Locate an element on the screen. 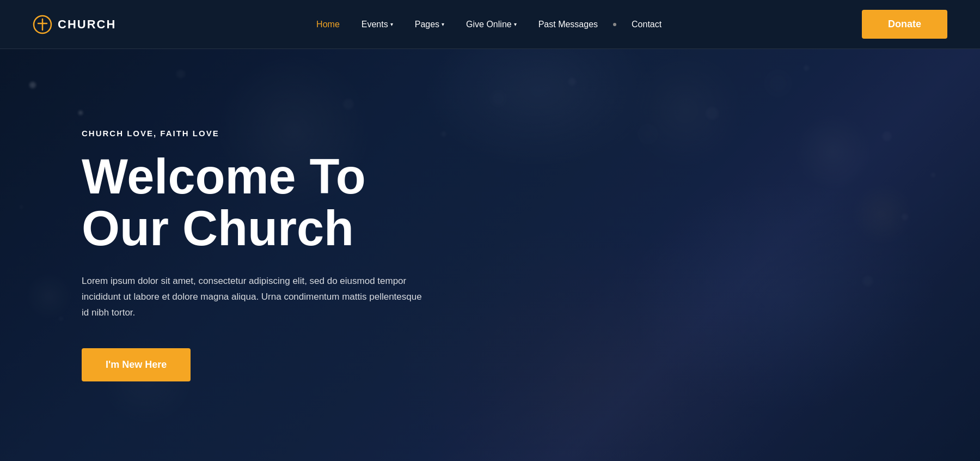 Image resolution: width=980 pixels, height=461 pixels. nav-pages: Pages ▾ is located at coordinates (430, 25).